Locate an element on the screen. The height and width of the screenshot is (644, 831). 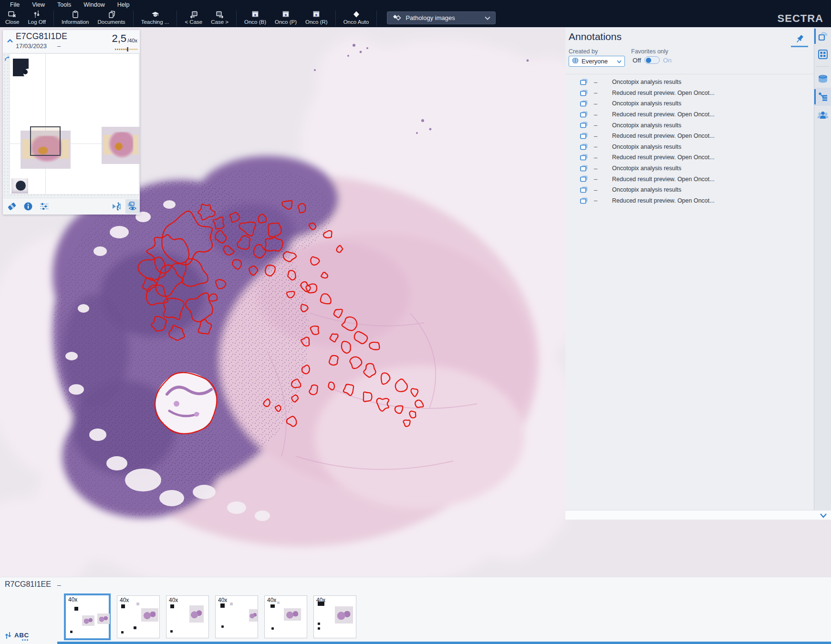
menu-tools: Tools is located at coordinates (64, 5).